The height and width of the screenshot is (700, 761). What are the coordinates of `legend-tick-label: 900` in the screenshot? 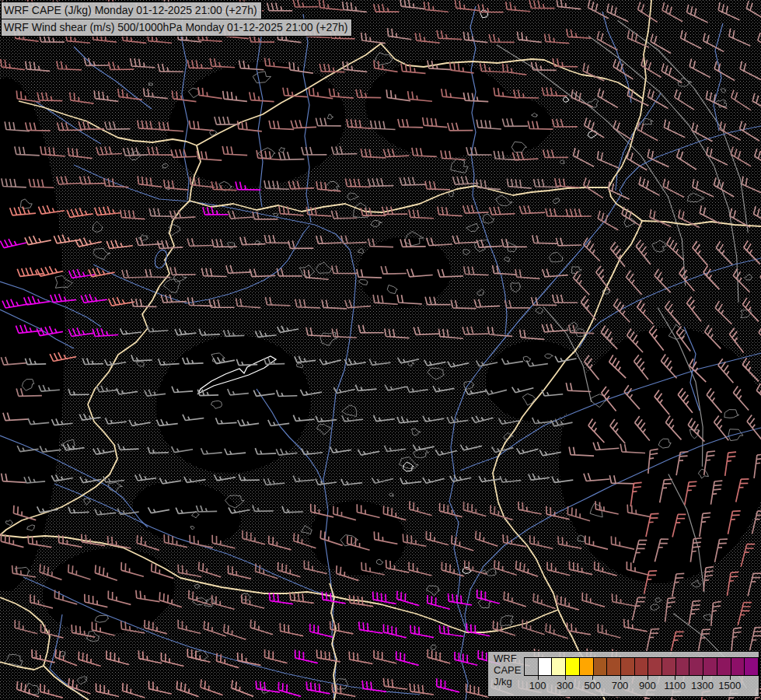 It's located at (648, 686).